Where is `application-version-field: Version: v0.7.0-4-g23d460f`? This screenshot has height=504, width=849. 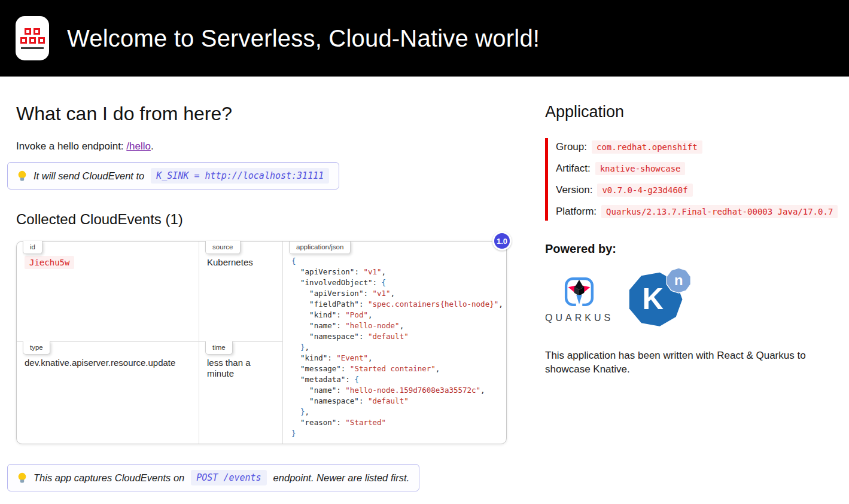
application-version-field: Version: v0.7.0-4-g23d460f is located at coordinates (696, 190).